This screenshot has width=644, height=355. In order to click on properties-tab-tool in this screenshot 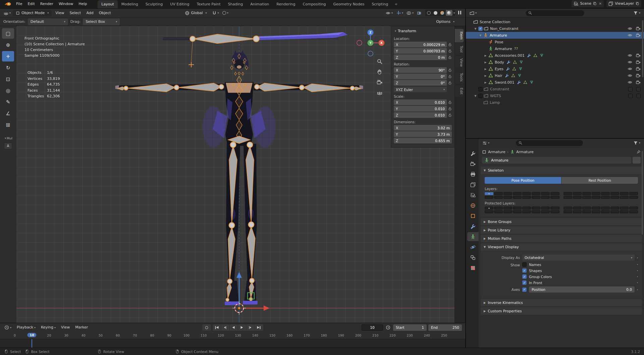, I will do `click(473, 153)`.